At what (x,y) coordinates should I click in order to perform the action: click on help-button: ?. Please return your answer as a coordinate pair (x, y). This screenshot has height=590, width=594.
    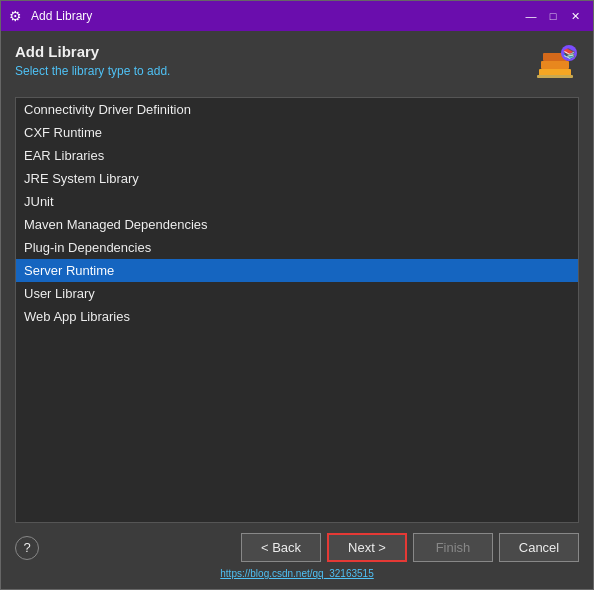
    Looking at the image, I should click on (27, 548).